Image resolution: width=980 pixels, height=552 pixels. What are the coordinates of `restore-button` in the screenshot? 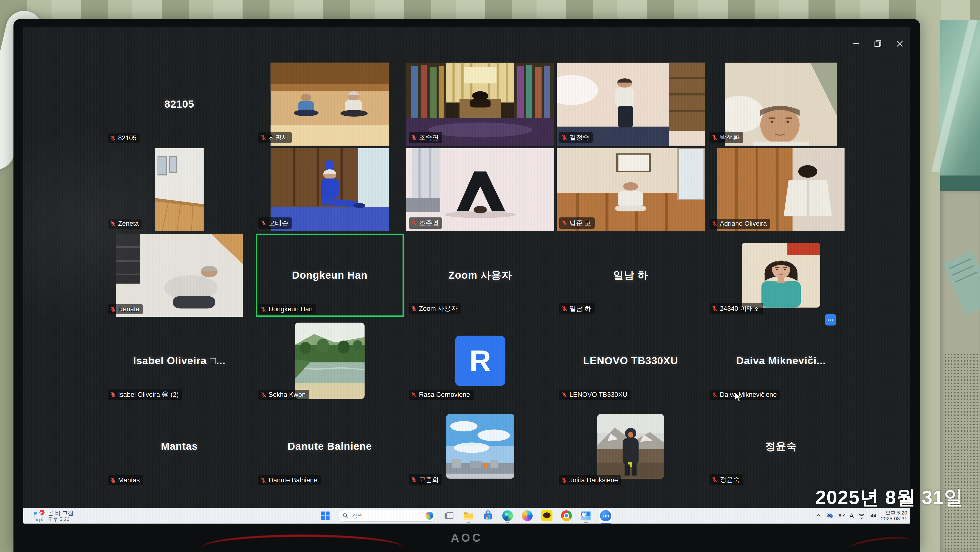 It's located at (878, 43).